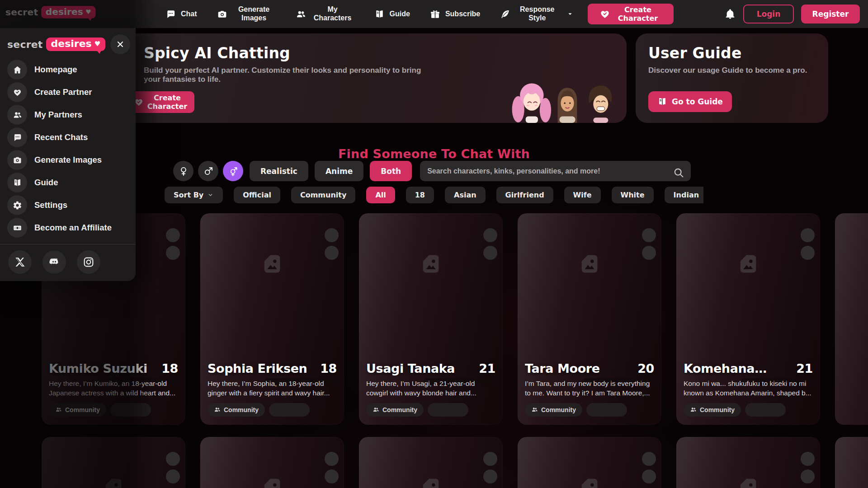 This screenshot has height=488, width=868. I want to click on style-filter-realistic: Realistic, so click(279, 171).